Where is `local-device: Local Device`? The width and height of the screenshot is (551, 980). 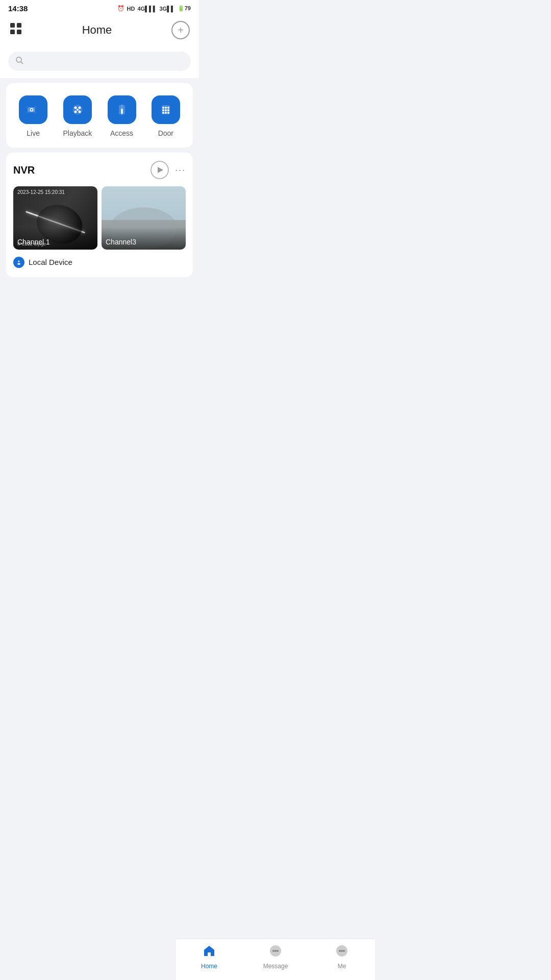
local-device: Local Device is located at coordinates (99, 262).